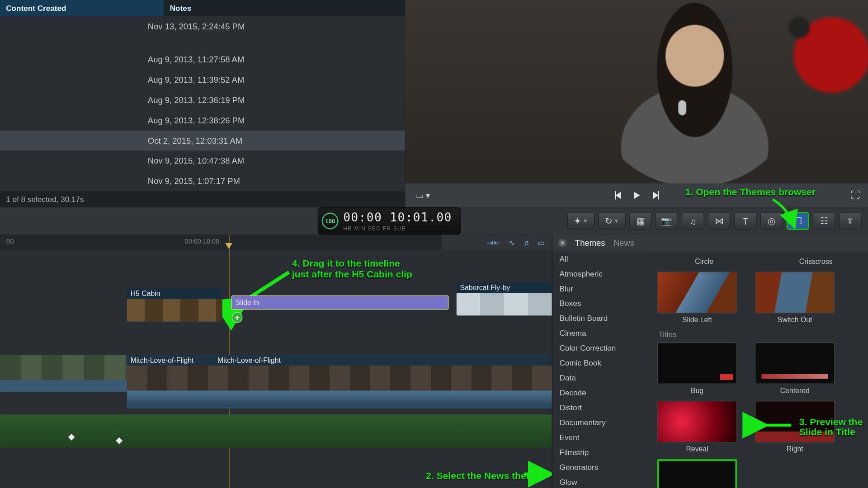  I want to click on timecode-value: 00:00 10:01.00, so click(398, 217).